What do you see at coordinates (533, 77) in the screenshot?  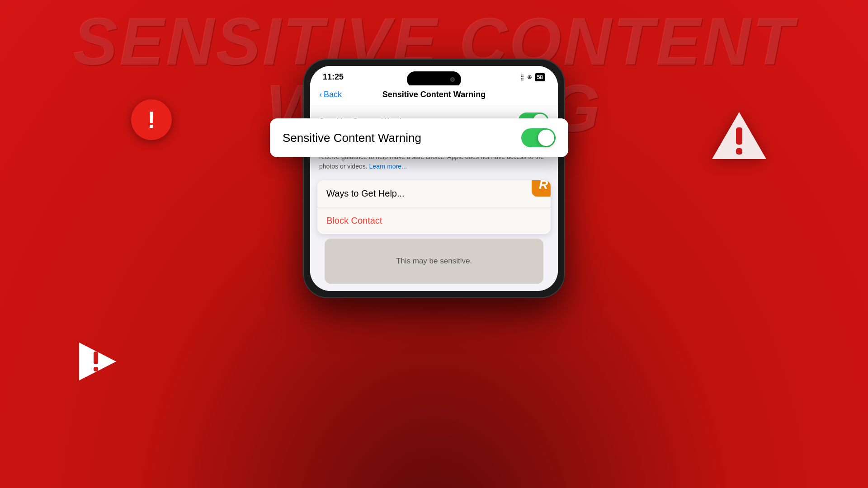 I see `status-icons: ⣿ ⊕ 58` at bounding box center [533, 77].